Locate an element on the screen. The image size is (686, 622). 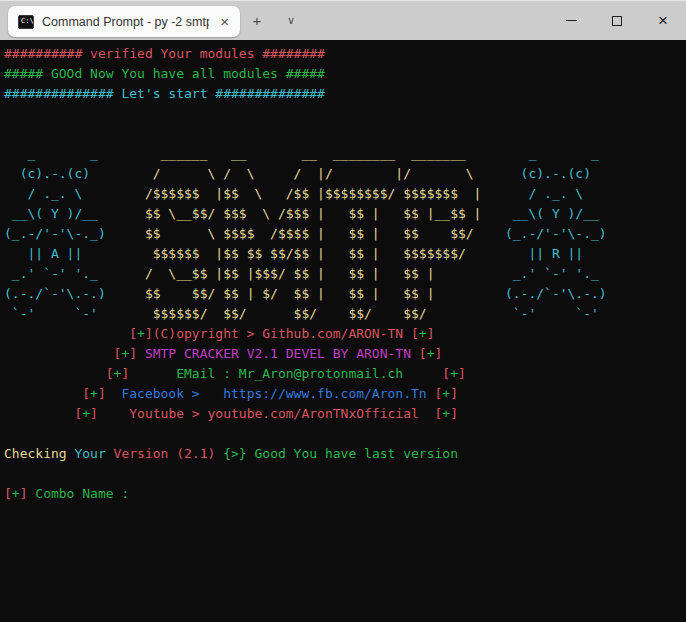
terminal-text-segment: Youtube > youtube.com/AronTNxOfficial is located at coordinates (258, 414).